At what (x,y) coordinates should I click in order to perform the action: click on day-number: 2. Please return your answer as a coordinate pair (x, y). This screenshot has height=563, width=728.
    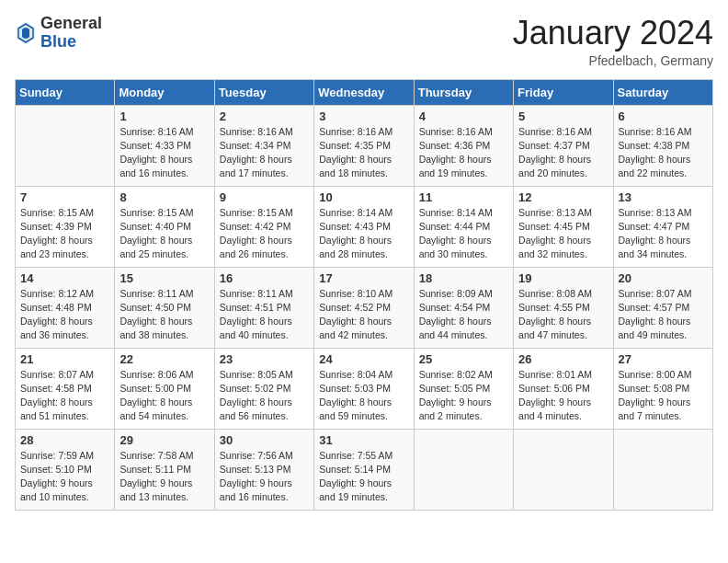
    Looking at the image, I should click on (265, 116).